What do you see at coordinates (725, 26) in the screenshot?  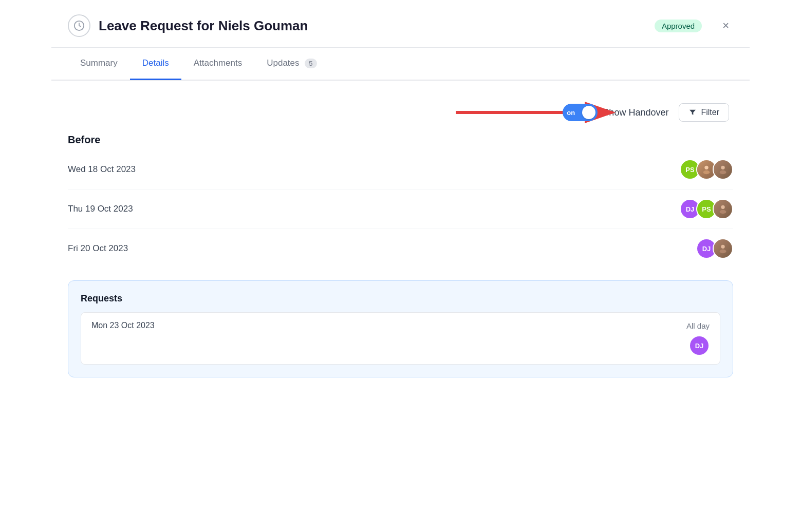 I see `close-button: ×` at bounding box center [725, 26].